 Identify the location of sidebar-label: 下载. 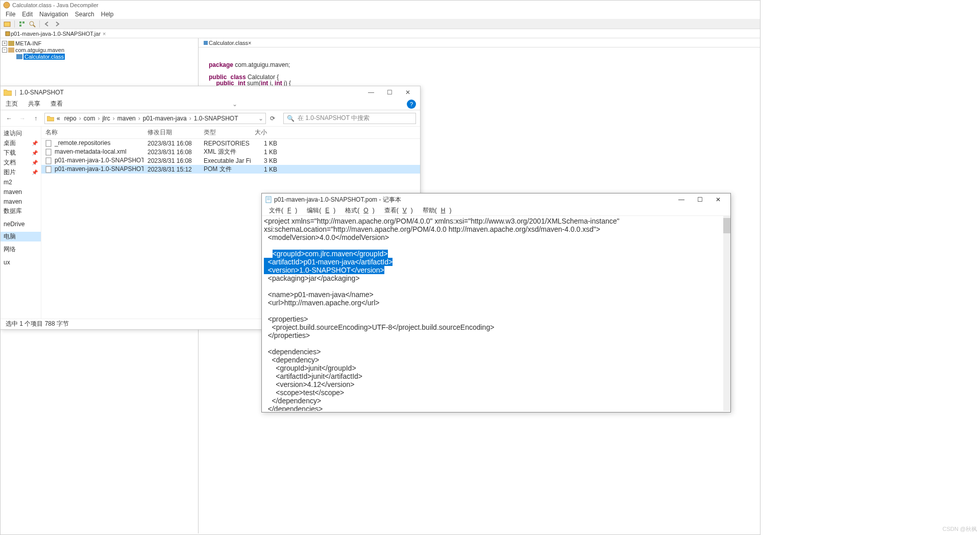
(10, 153).